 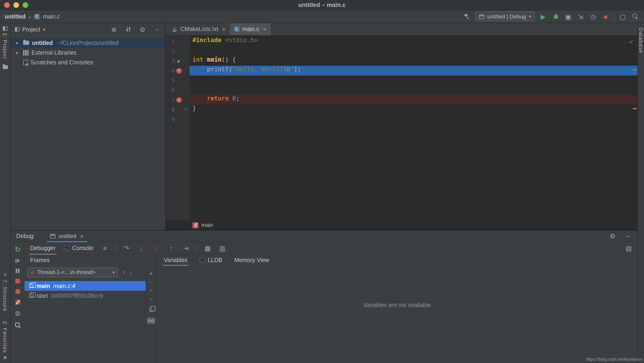 I want to click on stop-button: ■, so click(x=606, y=17).